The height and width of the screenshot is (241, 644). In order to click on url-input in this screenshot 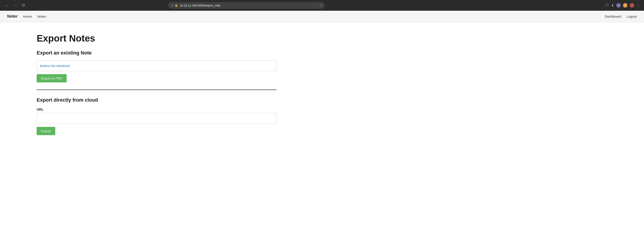, I will do `click(156, 118)`.